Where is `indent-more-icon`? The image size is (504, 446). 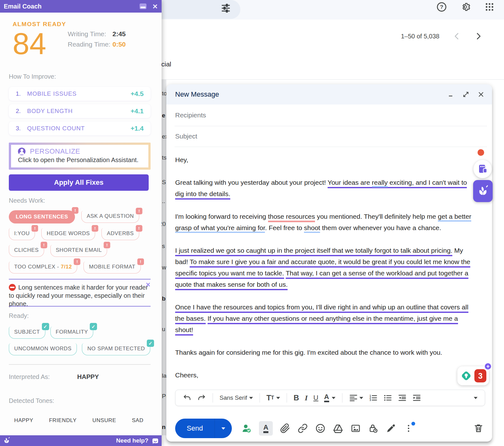
indent-more-icon is located at coordinates (417, 398).